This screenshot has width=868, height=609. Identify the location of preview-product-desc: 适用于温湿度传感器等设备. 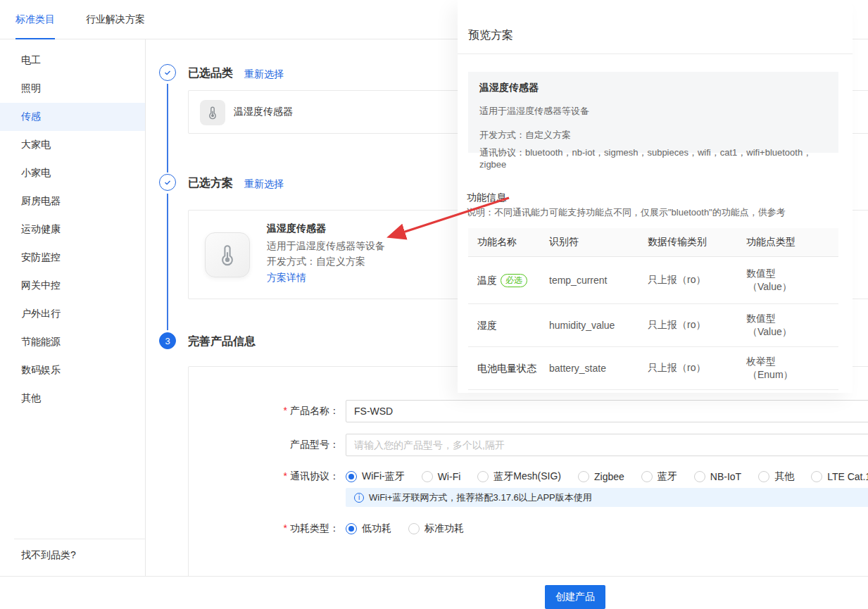
(653, 111).